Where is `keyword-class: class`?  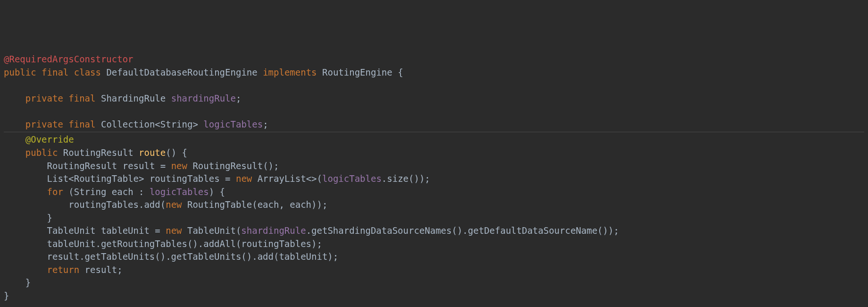 keyword-class: class is located at coordinates (88, 72).